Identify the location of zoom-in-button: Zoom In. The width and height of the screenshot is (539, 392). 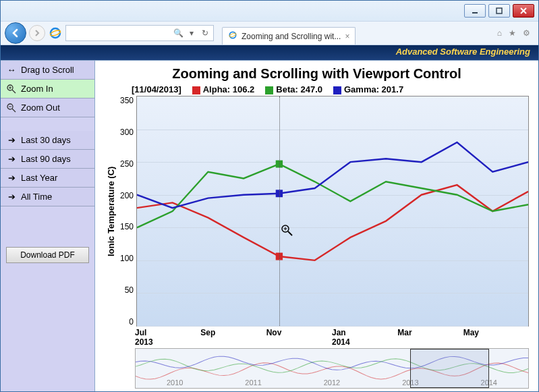
(47, 89).